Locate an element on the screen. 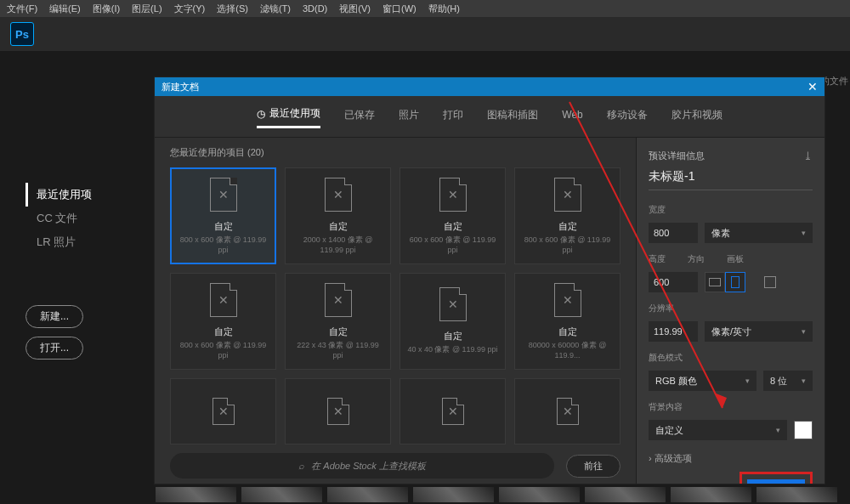 Image resolution: width=850 pixels, height=504 pixels. preset-card: 自定80000 x 60000 像素 @ 119.9... is located at coordinates (568, 321).